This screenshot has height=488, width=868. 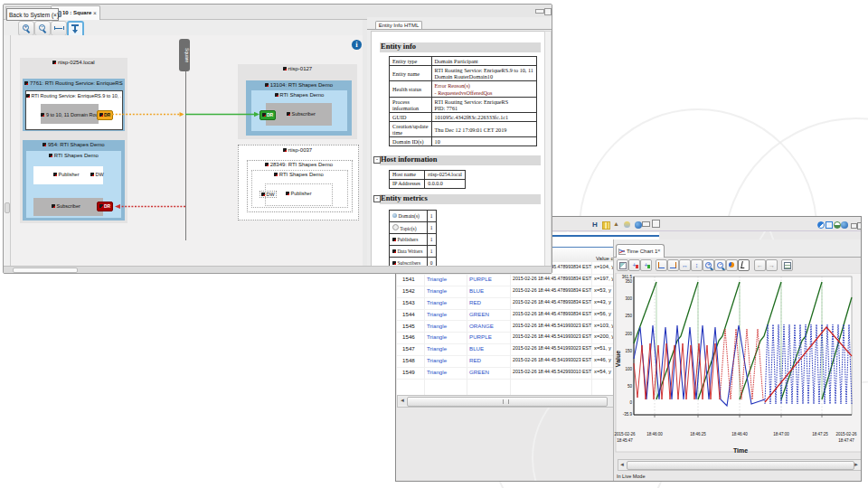 What do you see at coordinates (628, 351) in the screenshot?
I see `svg-text: 150` at bounding box center [628, 351].